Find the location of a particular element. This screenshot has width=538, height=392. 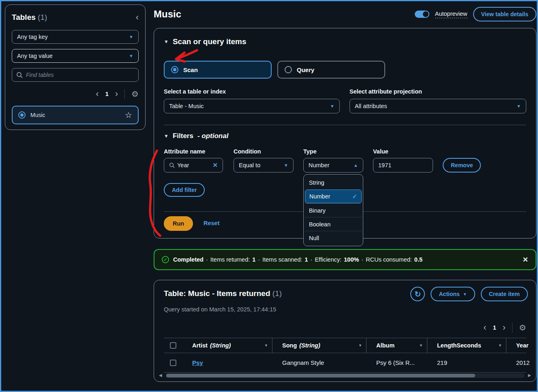

value-input is located at coordinates (403, 165).